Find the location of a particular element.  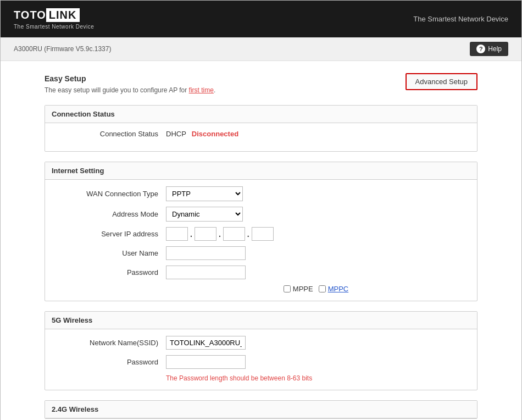

wan-type-label: WAN Connection Type is located at coordinates (111, 194).